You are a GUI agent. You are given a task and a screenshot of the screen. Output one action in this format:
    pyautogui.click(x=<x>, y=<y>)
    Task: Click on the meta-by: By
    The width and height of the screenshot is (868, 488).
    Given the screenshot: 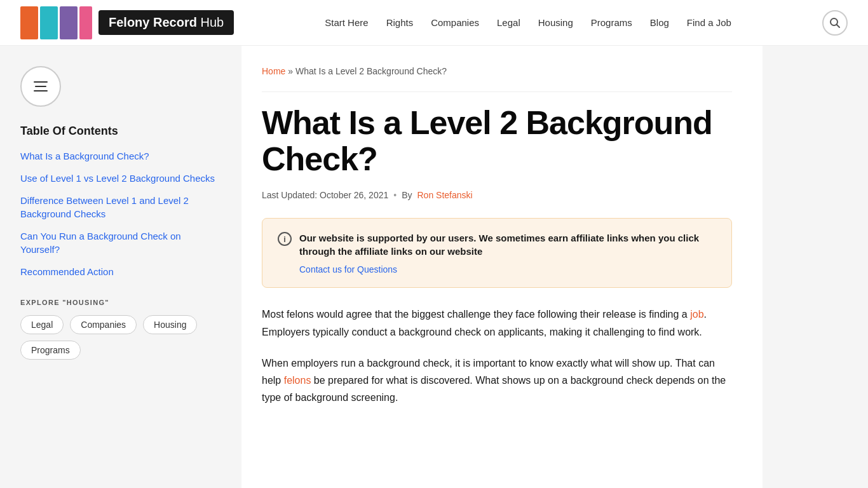 What is the action you would take?
    pyautogui.click(x=407, y=195)
    